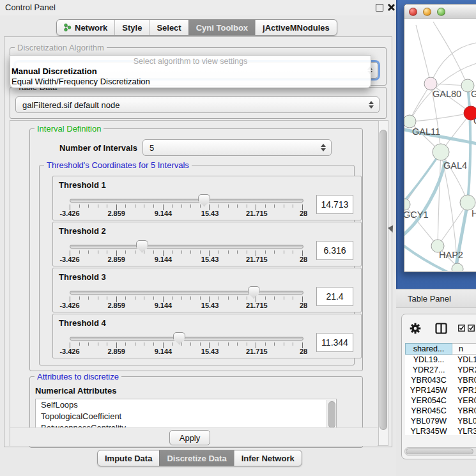  Describe the element at coordinates (441, 401) in the screenshot. I see `table-row: YER054CYER0` at that location.